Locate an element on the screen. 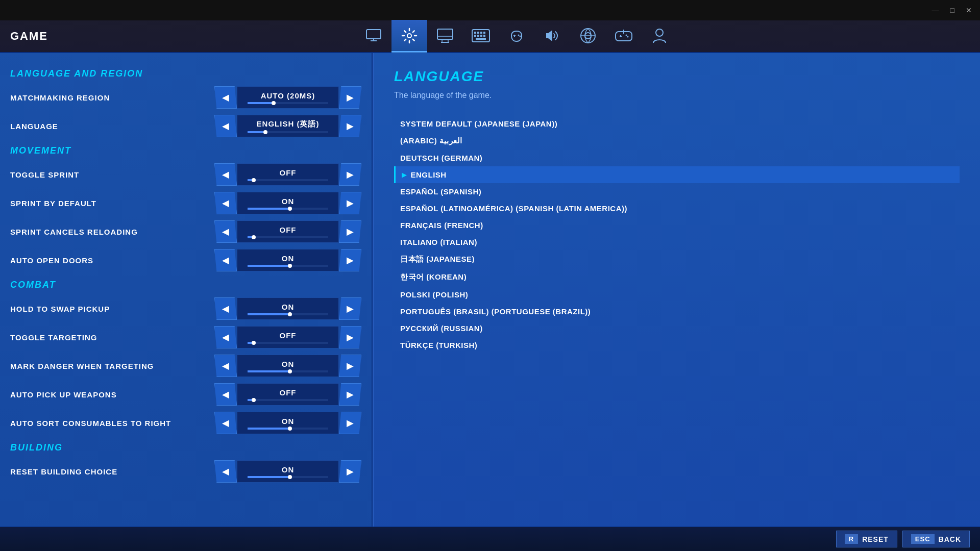 The image size is (980, 551). reset-button-label: RESET is located at coordinates (875, 539).